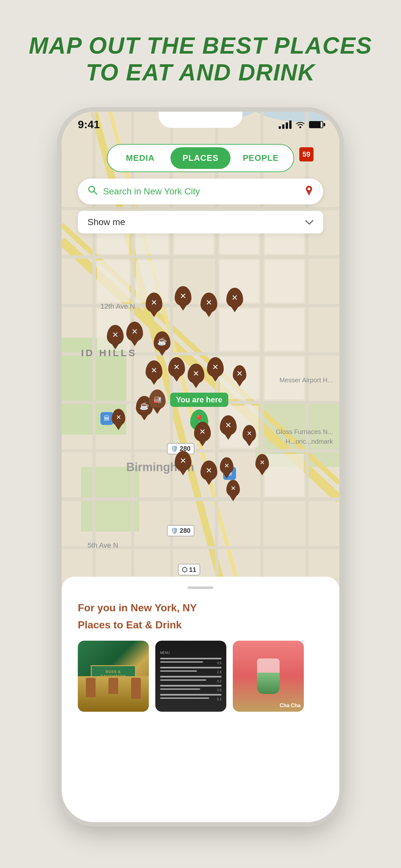 This screenshot has height=868, width=401. Describe the element at coordinates (191, 676) in the screenshot. I see `place-card-menu: MENU 3.5 2.8` at that location.